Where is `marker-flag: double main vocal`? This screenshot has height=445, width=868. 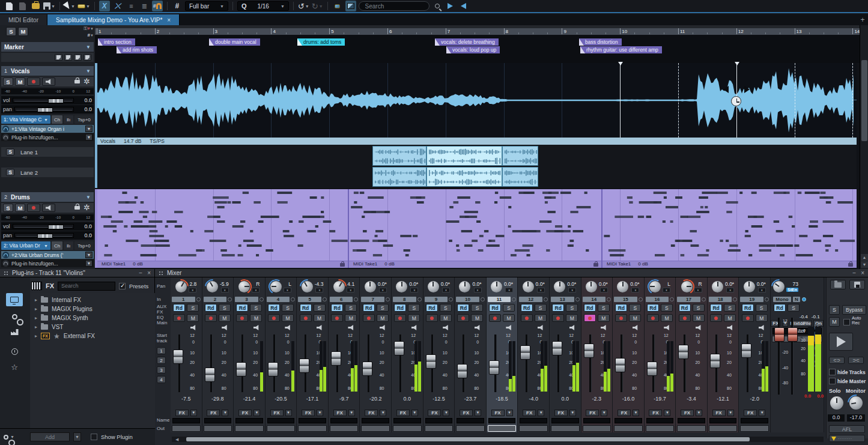 marker-flag: double main vocal is located at coordinates (234, 42).